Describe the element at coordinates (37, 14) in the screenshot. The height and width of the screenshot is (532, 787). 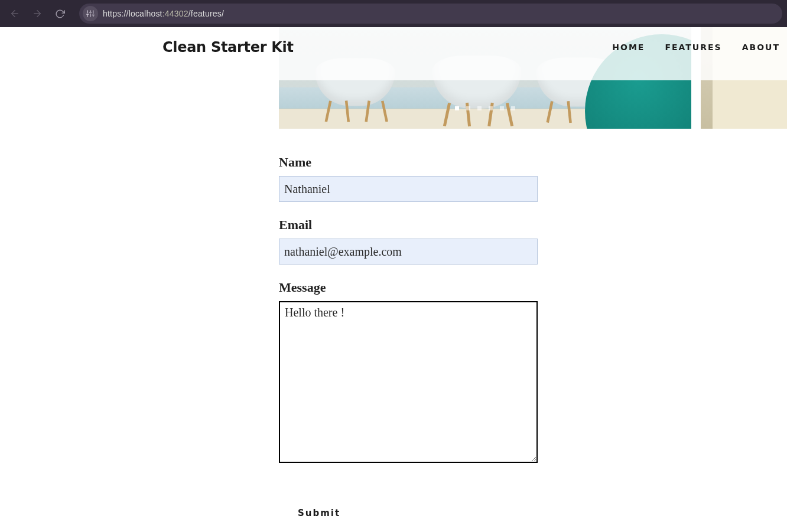
I see `arrow-right-icon` at that location.